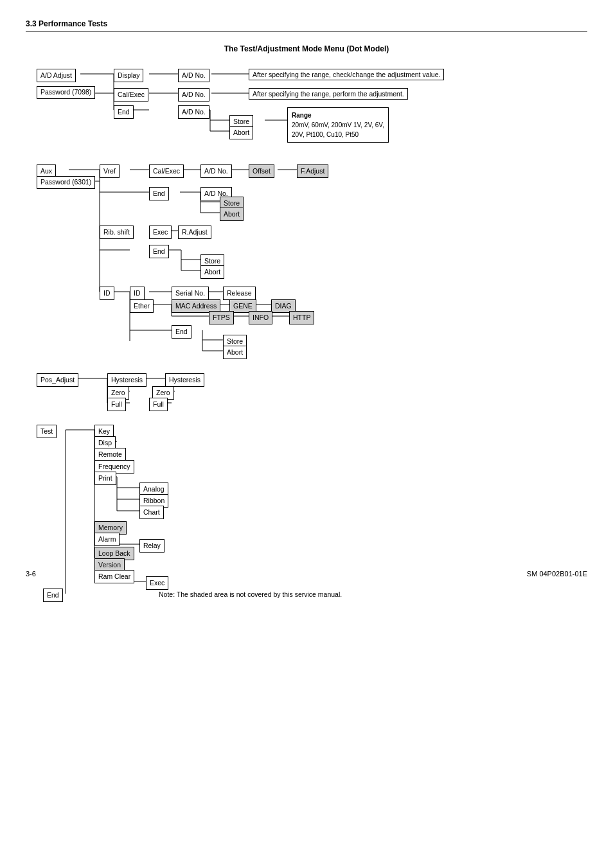 The width and height of the screenshot is (613, 868). Describe the element at coordinates (159, 252) in the screenshot. I see `node-end-3: End` at that location.